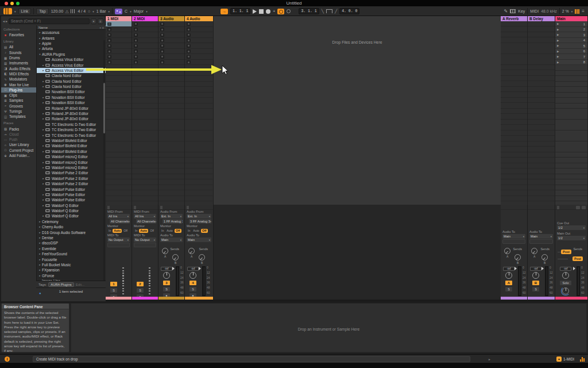 This screenshot has width=588, height=368. What do you see at coordinates (566, 283) in the screenshot?
I see `main-solo-button: Solo` at bounding box center [566, 283].